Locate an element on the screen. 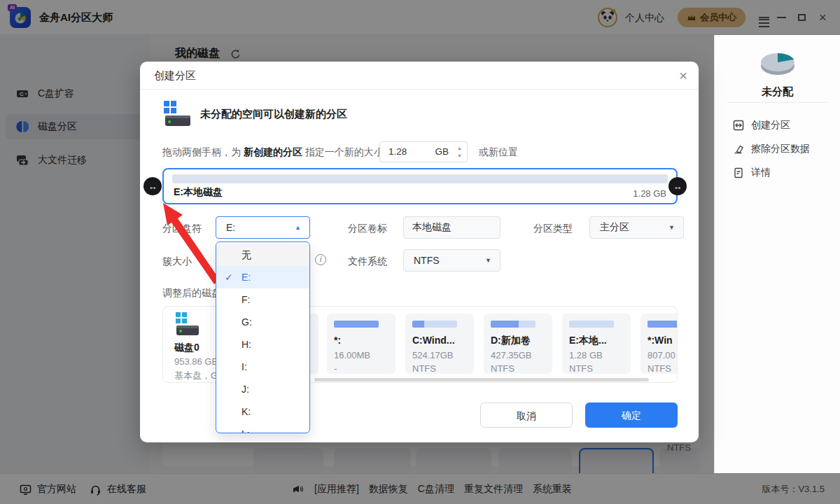 The image size is (840, 504). partition-bar-size: 1.28 GB is located at coordinates (650, 193).